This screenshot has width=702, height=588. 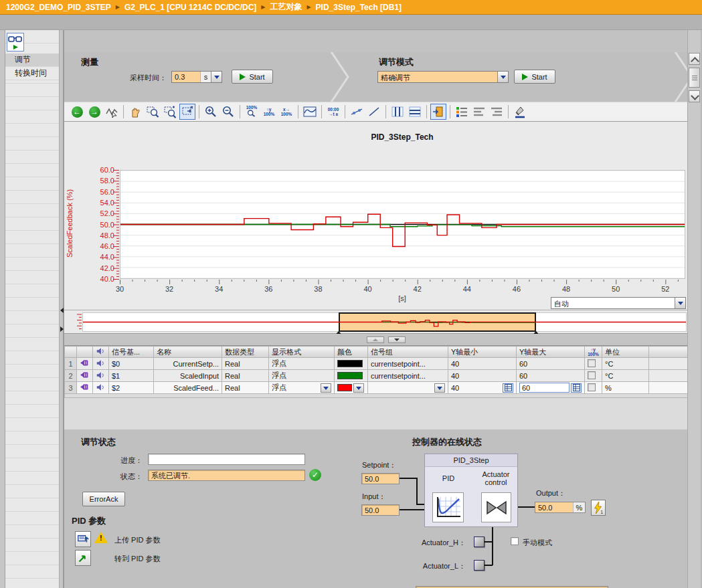 I want to click on plot-area, so click(x=403, y=225).